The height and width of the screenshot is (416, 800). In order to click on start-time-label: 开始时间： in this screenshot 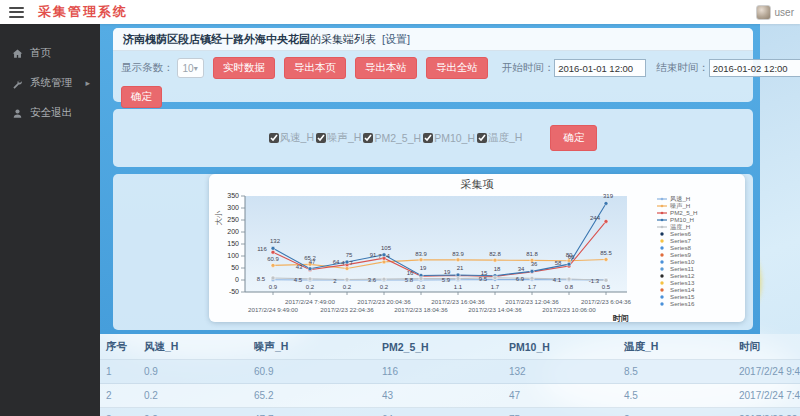, I will do `click(528, 68)`.